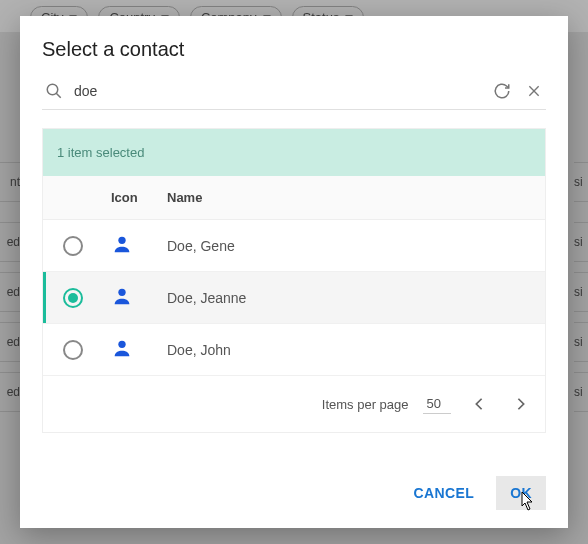  What do you see at coordinates (10, 182) in the screenshot?
I see `bg-left-cell: nt` at bounding box center [10, 182].